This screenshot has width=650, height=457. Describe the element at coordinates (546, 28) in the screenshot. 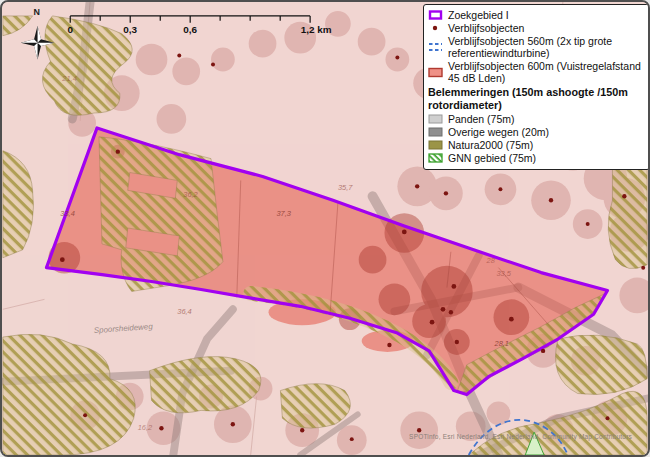

I see `legend-label: Verblijfsobjecten` at that location.